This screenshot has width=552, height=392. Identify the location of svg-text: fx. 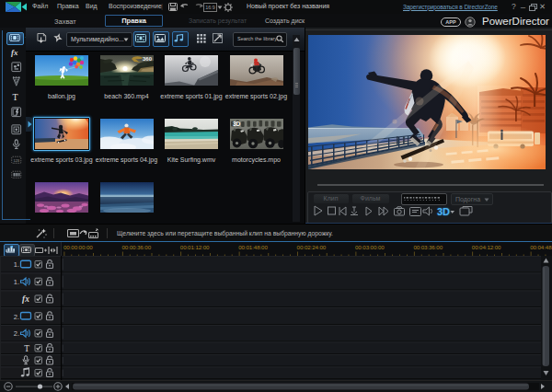
(26, 299).